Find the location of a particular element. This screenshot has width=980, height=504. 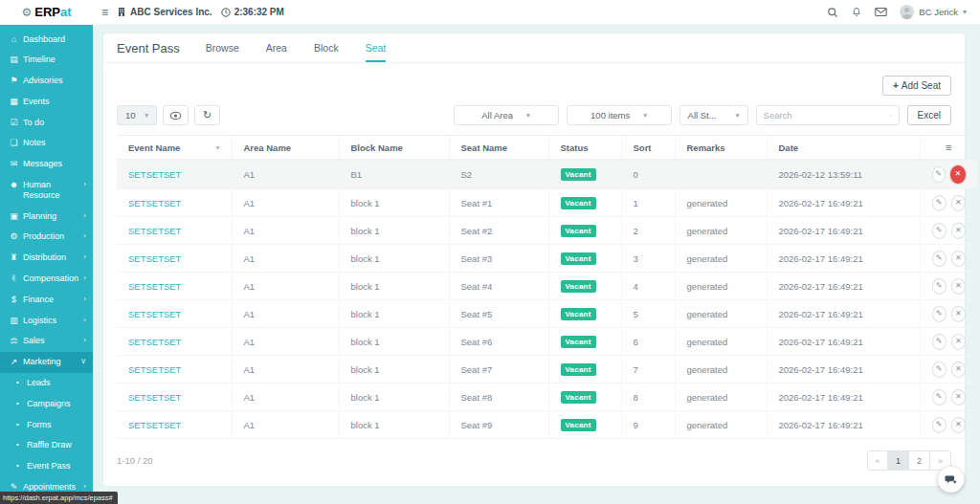

sidebar-item-events: ▦Events is located at coordinates (46, 101).